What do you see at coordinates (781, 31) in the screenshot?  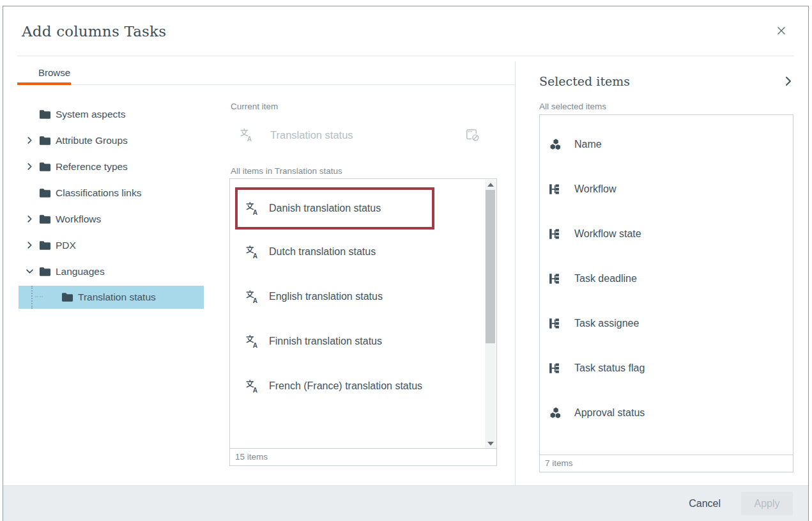 I see `close-button` at bounding box center [781, 31].